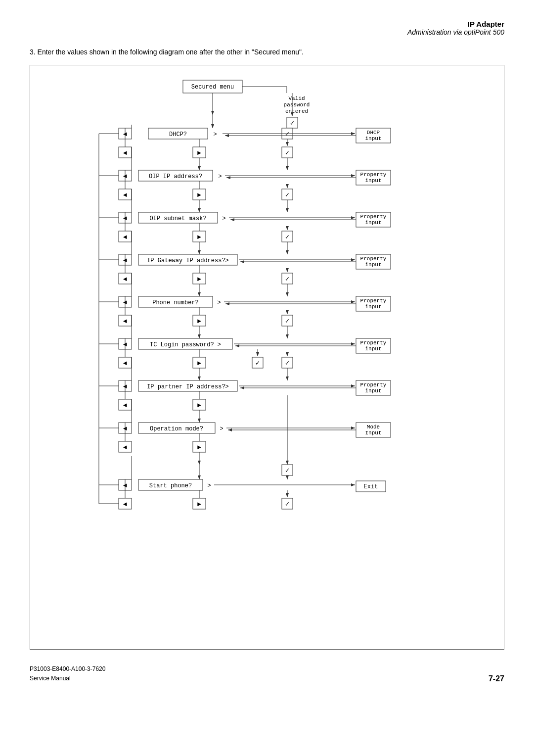 The width and height of the screenshot is (534, 756). What do you see at coordinates (267, 32) in the screenshot?
I see `page-subtitle: Administration via optiPoint 500` at bounding box center [267, 32].